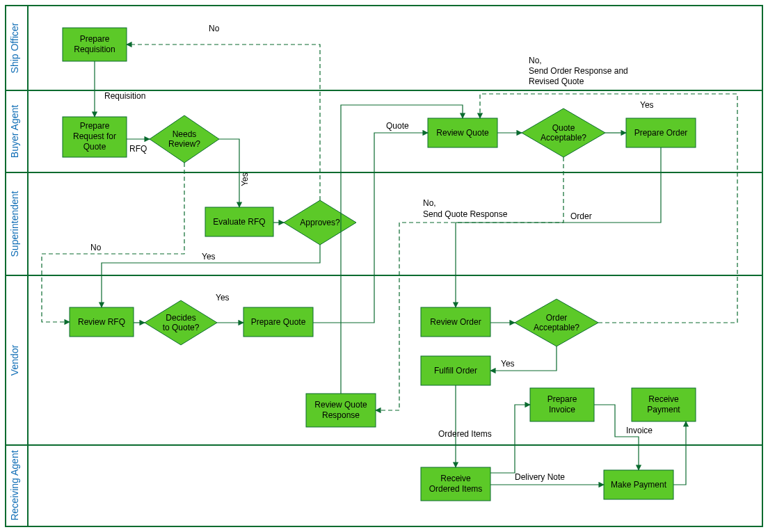 This screenshot has width=768, height=532. I want to click on svg-text: Request for, so click(95, 136).